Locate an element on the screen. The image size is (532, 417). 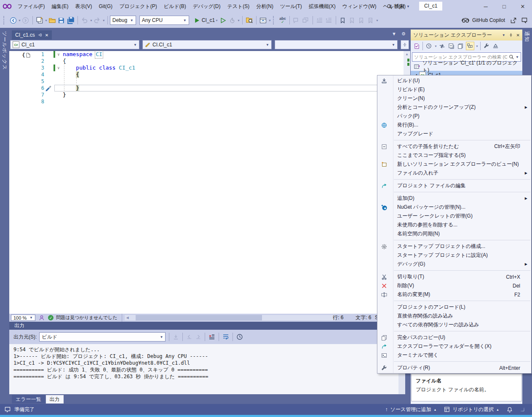
sync-with-active-document-icon is located at coordinates (442, 46).